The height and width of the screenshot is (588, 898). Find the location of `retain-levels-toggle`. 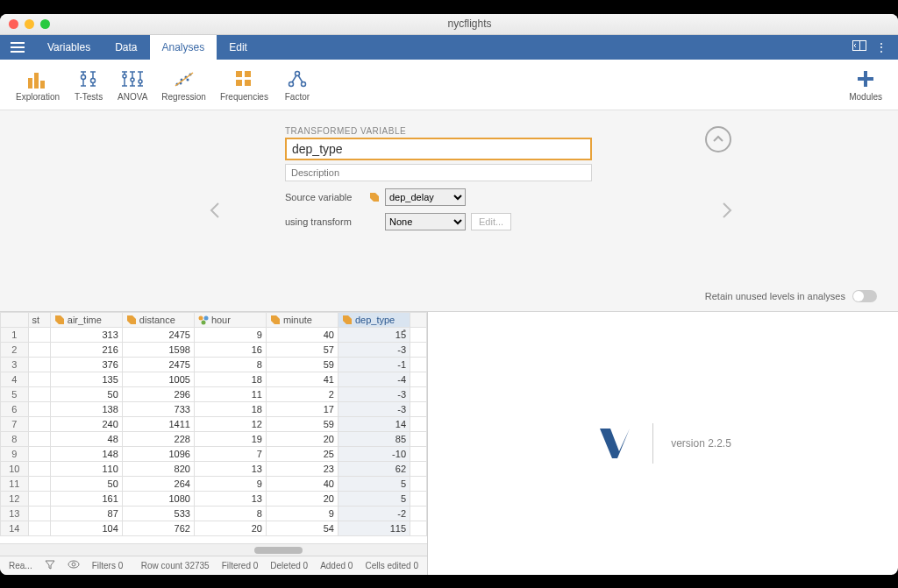

retain-levels-toggle is located at coordinates (865, 296).